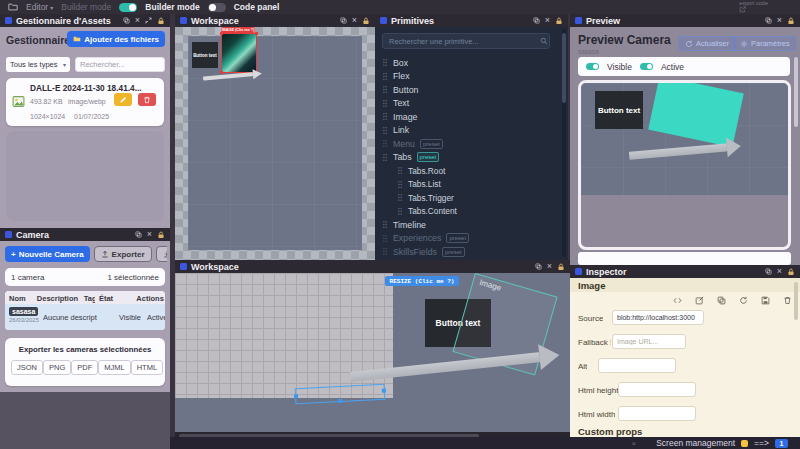 The image size is (800, 449). What do you see at coordinates (85, 317) in the screenshot?
I see `table-row: sasasa 26/03/2025 Aucune description Vis…` at bounding box center [85, 317].